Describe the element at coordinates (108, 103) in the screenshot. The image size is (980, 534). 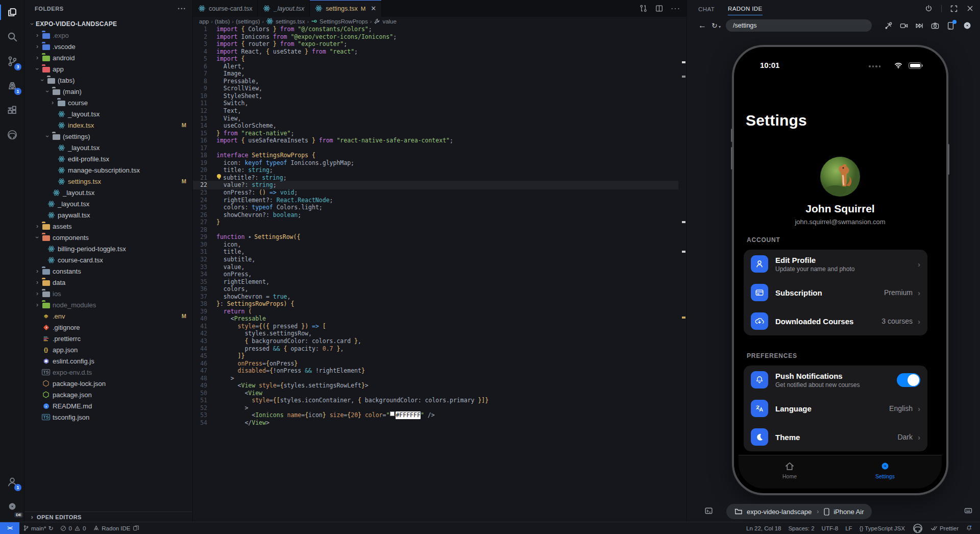
I see `tree-item-course: ›course` at that location.